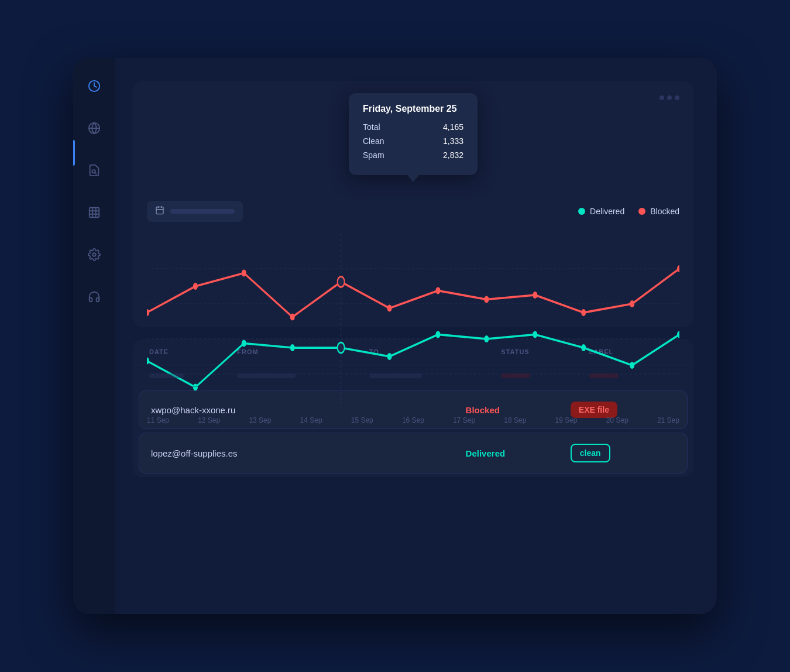  Describe the element at coordinates (94, 212) in the screenshot. I see `sidebar-item-analytics` at that location.